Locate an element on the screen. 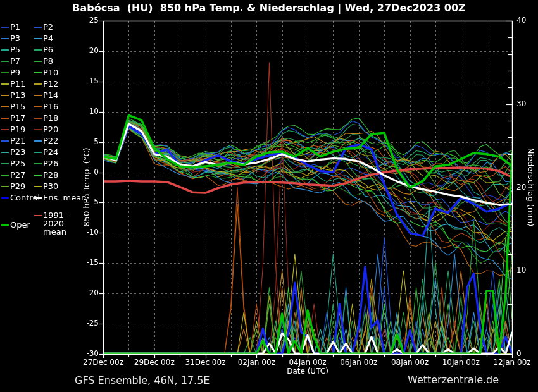  legend-item-p11-label: P11 is located at coordinates (18, 84).